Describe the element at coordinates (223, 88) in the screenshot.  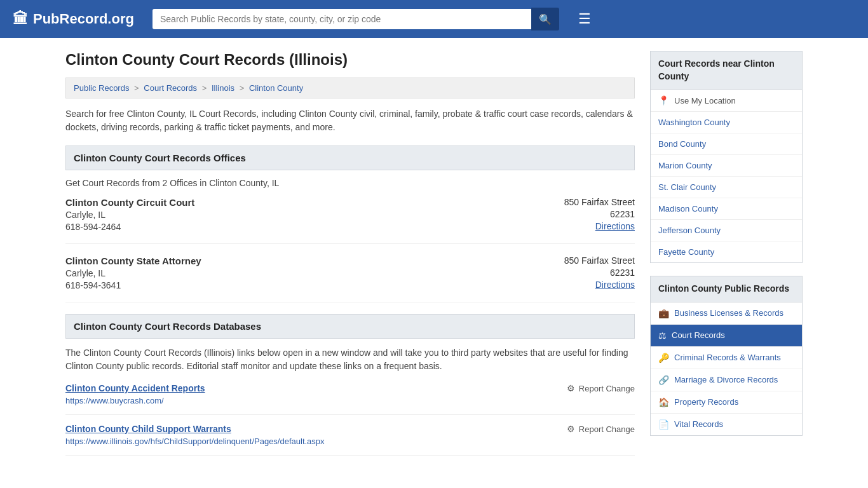
I see `breadcrumb-illinois: Illinois` at that location.